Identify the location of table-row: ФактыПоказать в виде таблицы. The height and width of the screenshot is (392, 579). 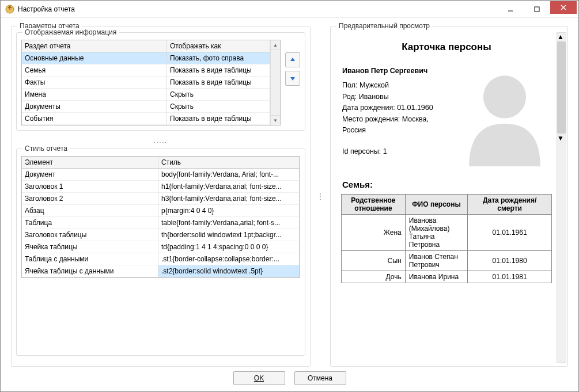
(146, 83).